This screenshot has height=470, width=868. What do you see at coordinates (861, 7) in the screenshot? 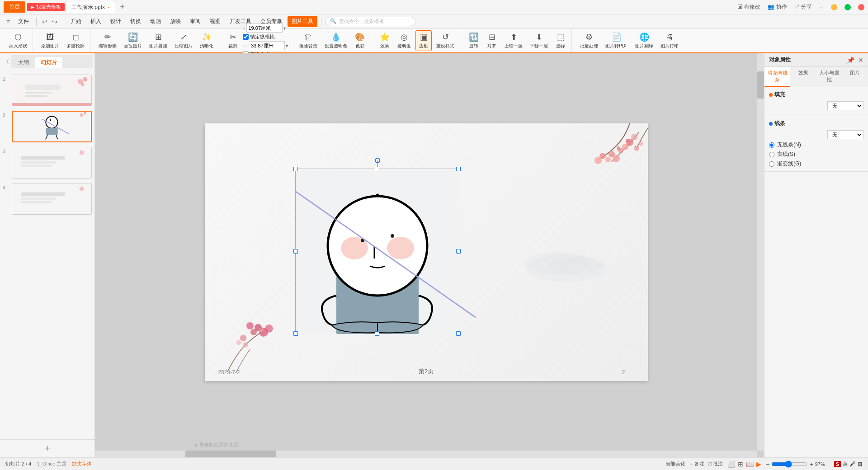
I see `close-btn` at bounding box center [861, 7].